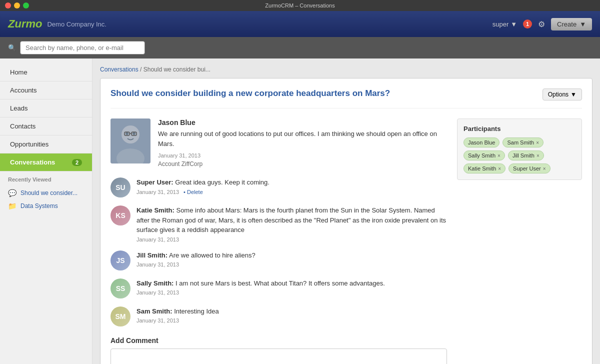  I want to click on comment-text: Katie Smith: Some info about Mars: Mars …, so click(292, 220).